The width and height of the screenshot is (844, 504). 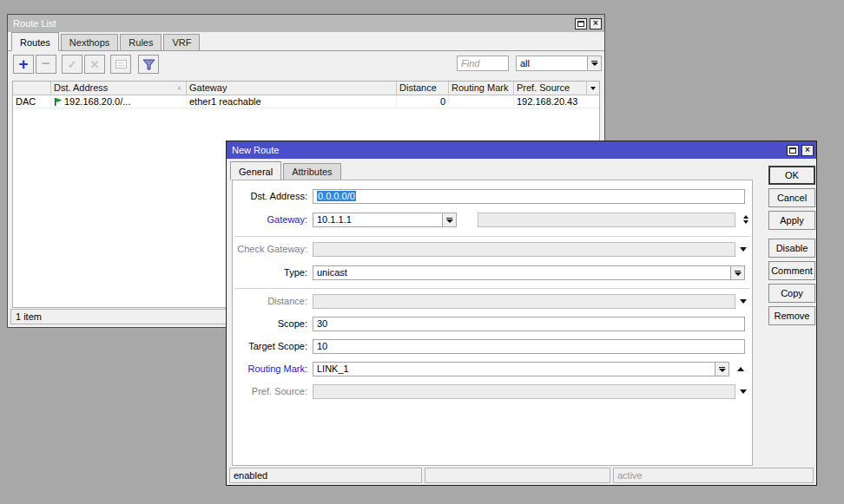 What do you see at coordinates (492, 370) in the screenshot?
I see `routing-mark-row: Routing Mark: LINK_1` at bounding box center [492, 370].